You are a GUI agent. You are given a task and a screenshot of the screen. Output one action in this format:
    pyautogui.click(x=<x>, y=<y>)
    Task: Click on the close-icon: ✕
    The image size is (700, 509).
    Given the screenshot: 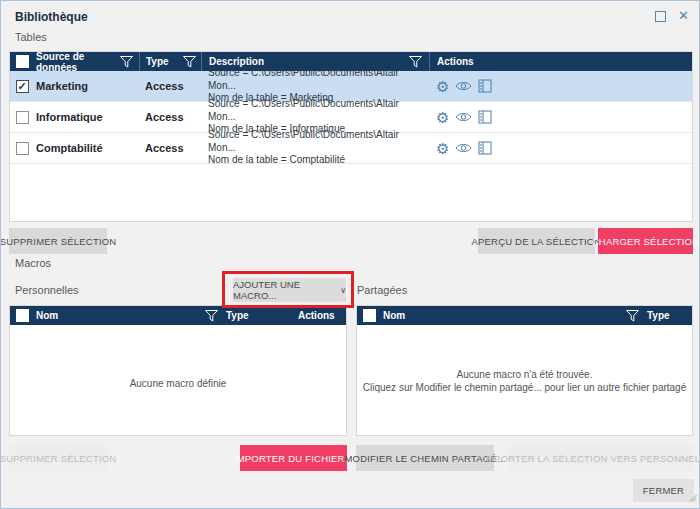 What is the action you would take?
    pyautogui.click(x=684, y=16)
    